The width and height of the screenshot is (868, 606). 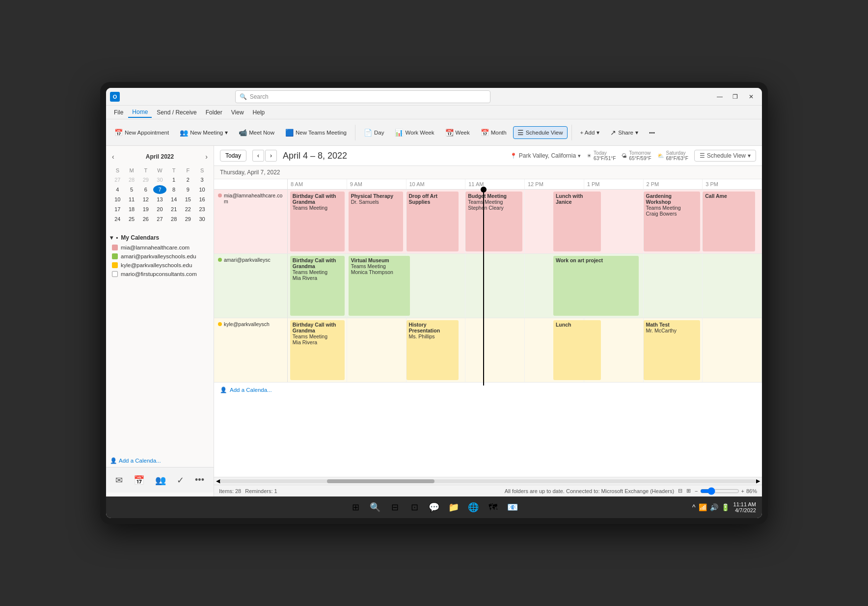 I want to click on scroll-right-btn: ▶, so click(x=758, y=481).